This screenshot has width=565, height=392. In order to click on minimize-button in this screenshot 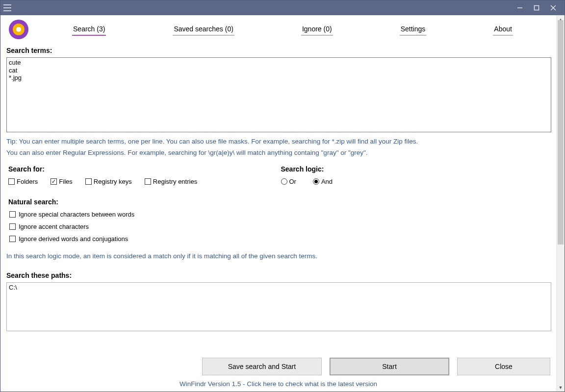, I will do `click(520, 8)`.